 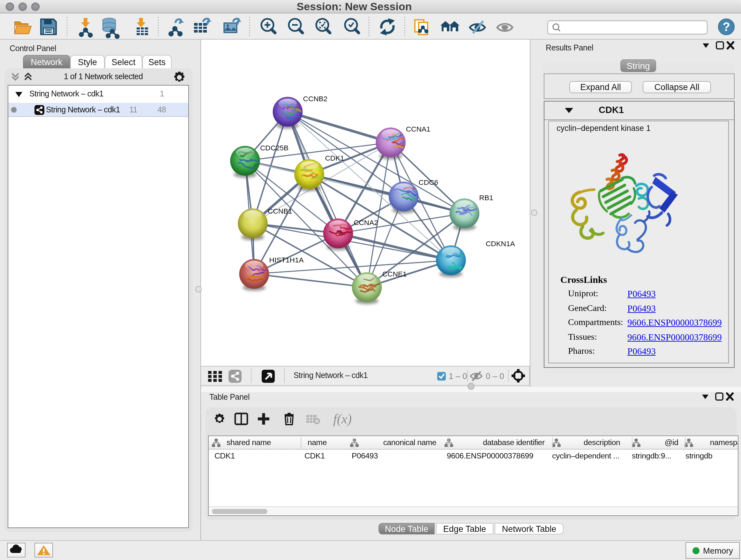 I want to click on svg-text: CCNE1, so click(x=395, y=274).